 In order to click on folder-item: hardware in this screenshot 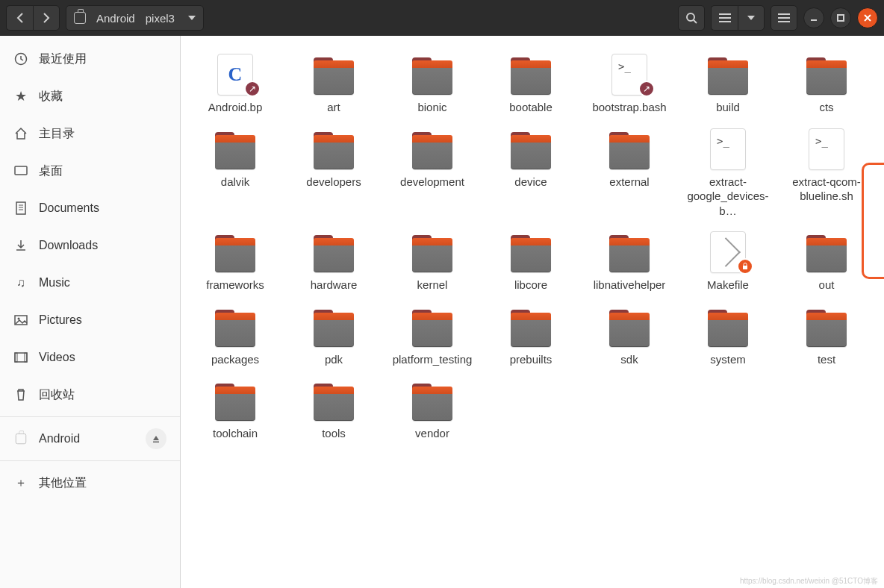, I will do `click(334, 262)`.